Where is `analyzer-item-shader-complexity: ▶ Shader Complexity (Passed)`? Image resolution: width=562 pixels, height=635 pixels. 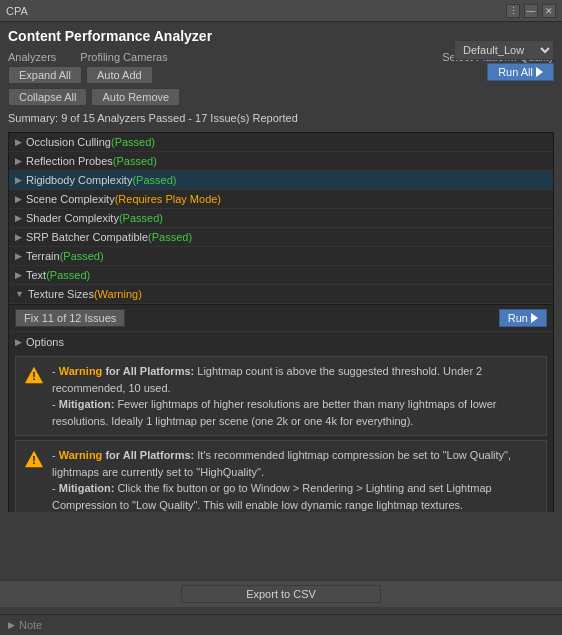 analyzer-item-shader-complexity: ▶ Shader Complexity (Passed) is located at coordinates (281, 218).